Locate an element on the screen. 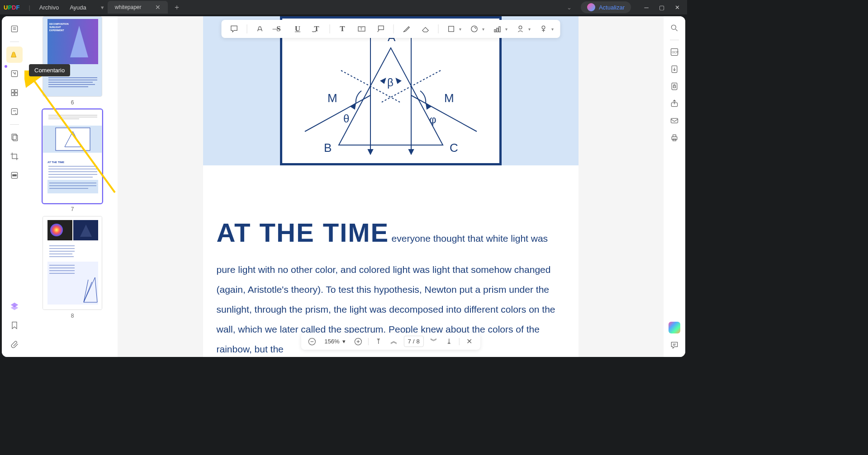 This screenshot has height=455, width=868. share-button is located at coordinates (674, 103).